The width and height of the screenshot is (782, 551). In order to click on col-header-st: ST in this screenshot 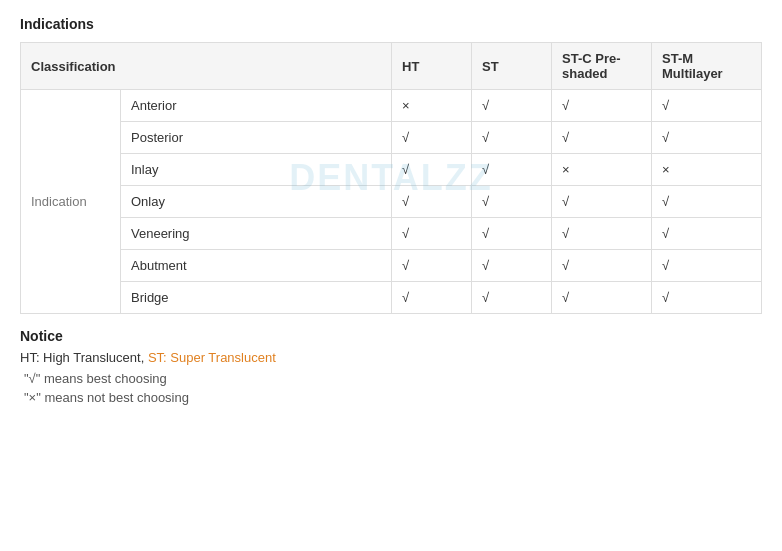, I will do `click(512, 66)`.